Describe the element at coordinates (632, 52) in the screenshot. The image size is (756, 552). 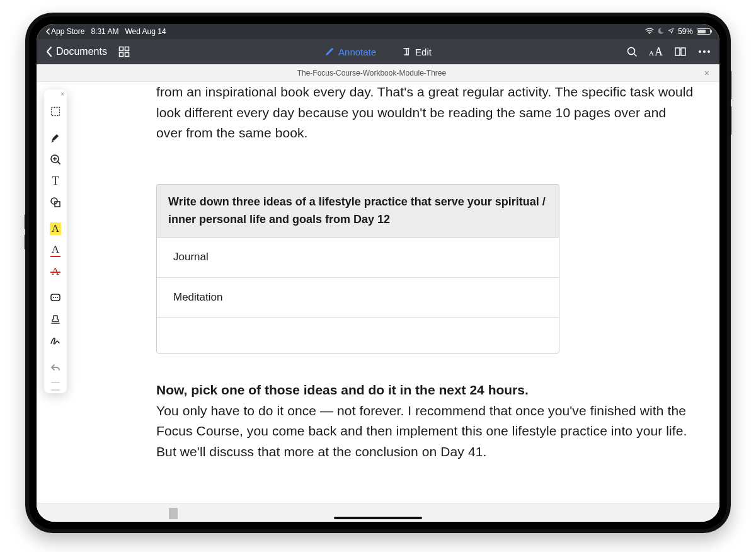
I see `search-button` at that location.